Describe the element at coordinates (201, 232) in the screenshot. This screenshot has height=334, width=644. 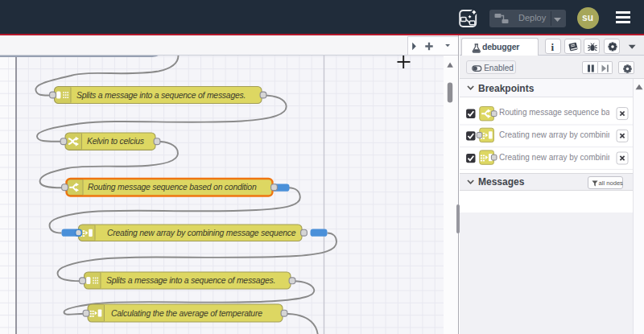
I see `svg-text:Creating new array by combinin: Creating new array by combining message …` at that location.